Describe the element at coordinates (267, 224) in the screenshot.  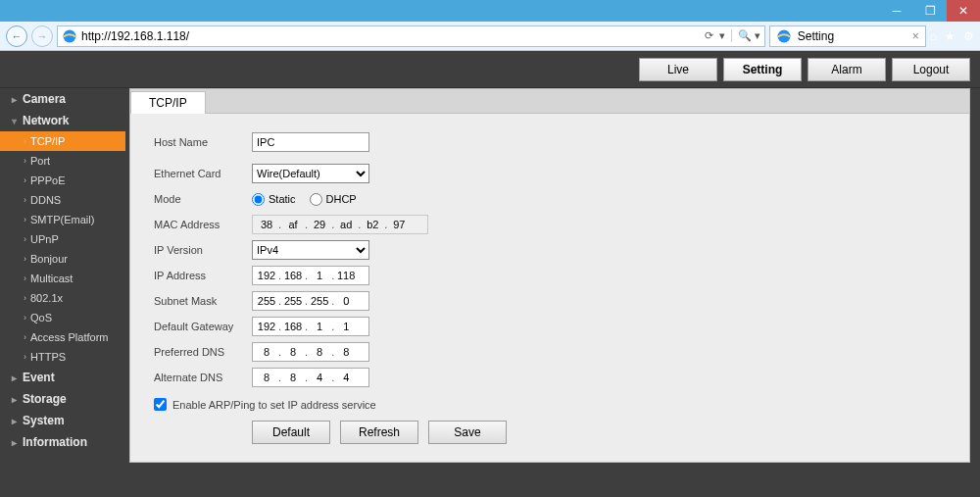
I see `mac-octet` at that location.